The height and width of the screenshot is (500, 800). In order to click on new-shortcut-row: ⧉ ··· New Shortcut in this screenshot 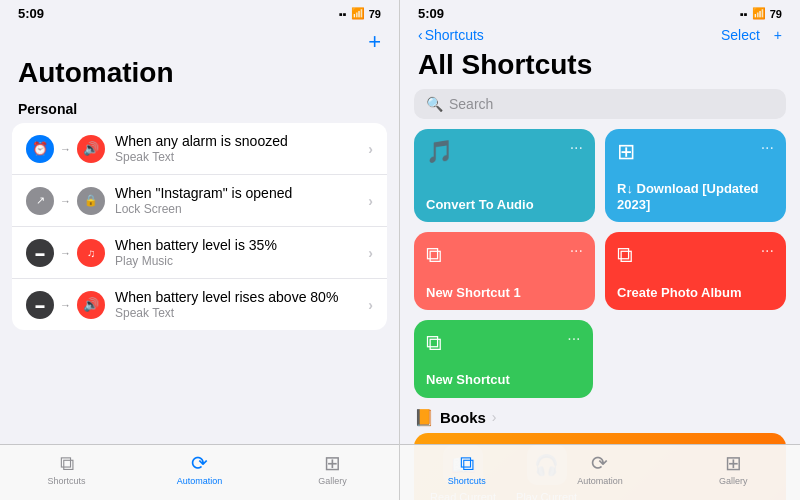, I will do `click(600, 359)`.